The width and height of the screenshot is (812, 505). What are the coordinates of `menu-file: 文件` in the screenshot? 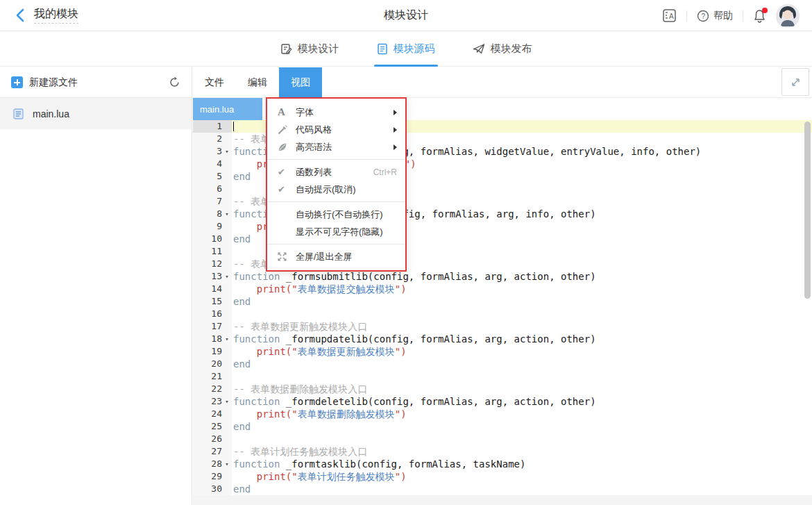 It's located at (214, 82).